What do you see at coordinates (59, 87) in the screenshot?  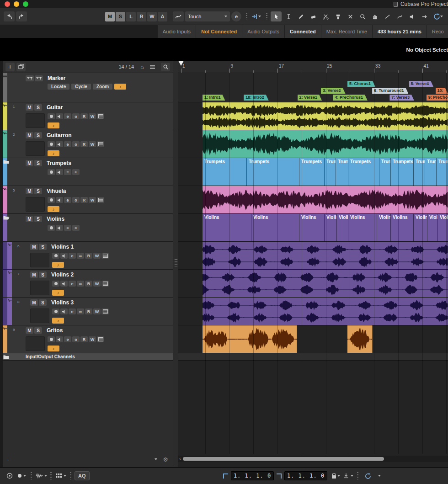 I see `locate-button: Locate` at bounding box center [59, 87].